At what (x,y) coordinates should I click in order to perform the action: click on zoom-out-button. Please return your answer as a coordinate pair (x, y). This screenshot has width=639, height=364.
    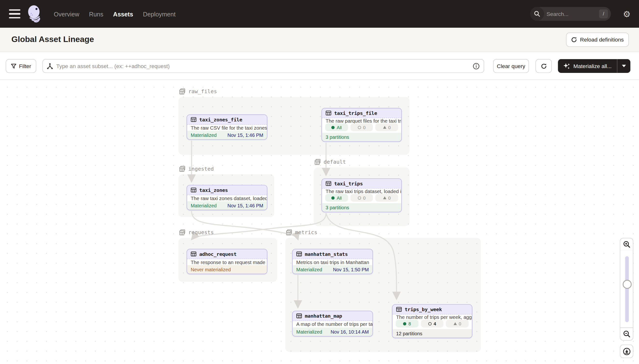
    Looking at the image, I should click on (627, 334).